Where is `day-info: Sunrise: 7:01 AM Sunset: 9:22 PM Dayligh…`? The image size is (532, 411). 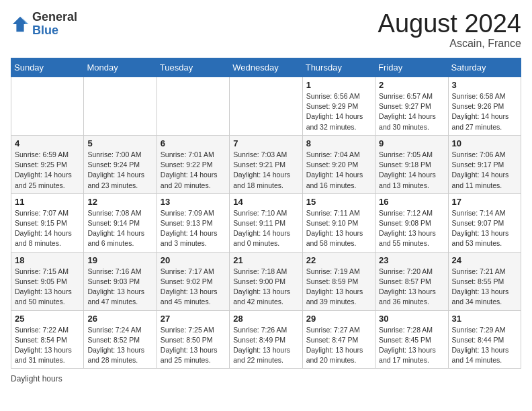
day-info: Sunrise: 7:01 AM Sunset: 9:22 PM Dayligh… is located at coordinates (193, 171).